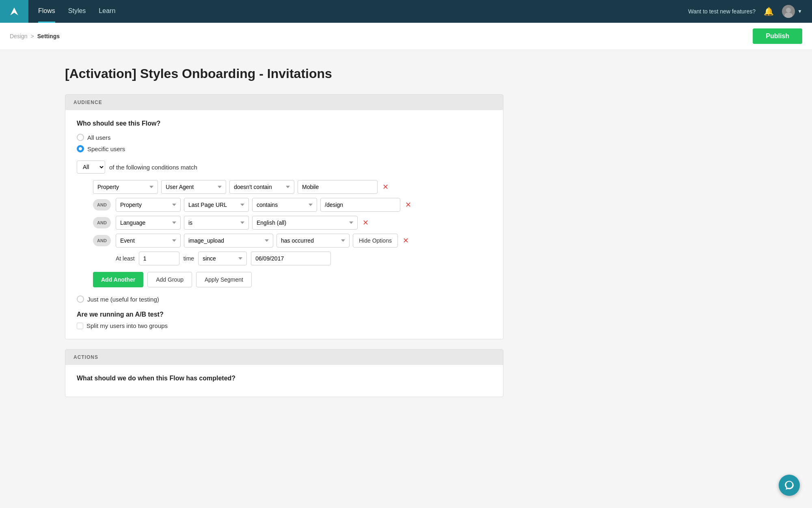 The image size is (812, 508). I want to click on notification-icon: 🔔, so click(769, 11).